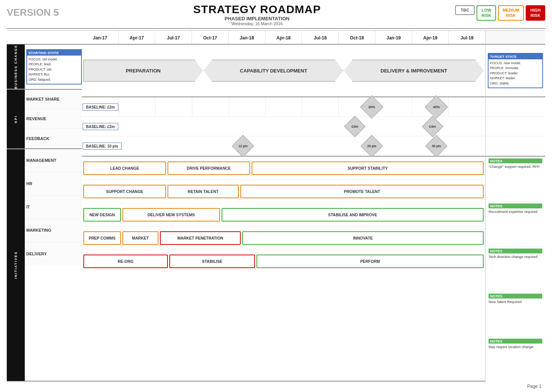 Image resolution: width=552 pixels, height=392 pixels. Describe the element at coordinates (433, 126) in the screenshot. I see `diamond-4m-label: £4m` at that location.